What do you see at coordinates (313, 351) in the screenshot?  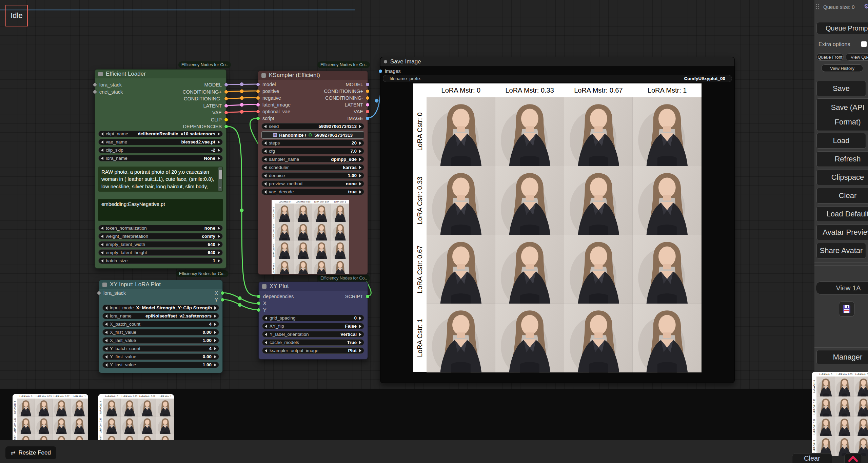 I see `widget-row: ksampler_output_image Plot` at bounding box center [313, 351].